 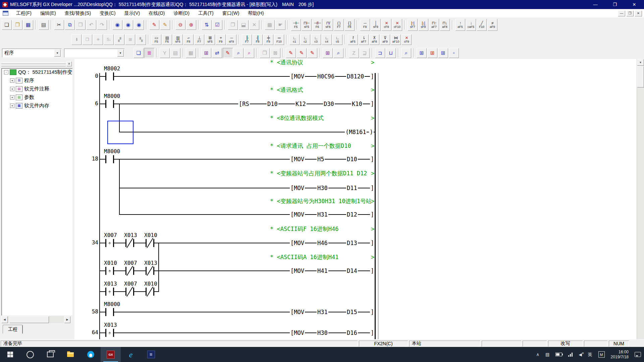 I want to click on delete-horizontal-line-button: ✕cF9, so click(x=386, y=25).